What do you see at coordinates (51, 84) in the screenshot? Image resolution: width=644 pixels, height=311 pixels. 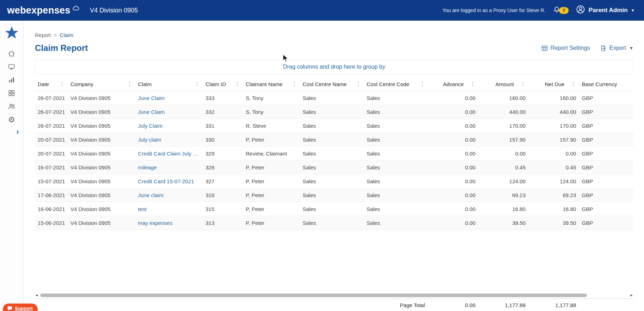 I see `column-header: Date⋮` at bounding box center [51, 84].